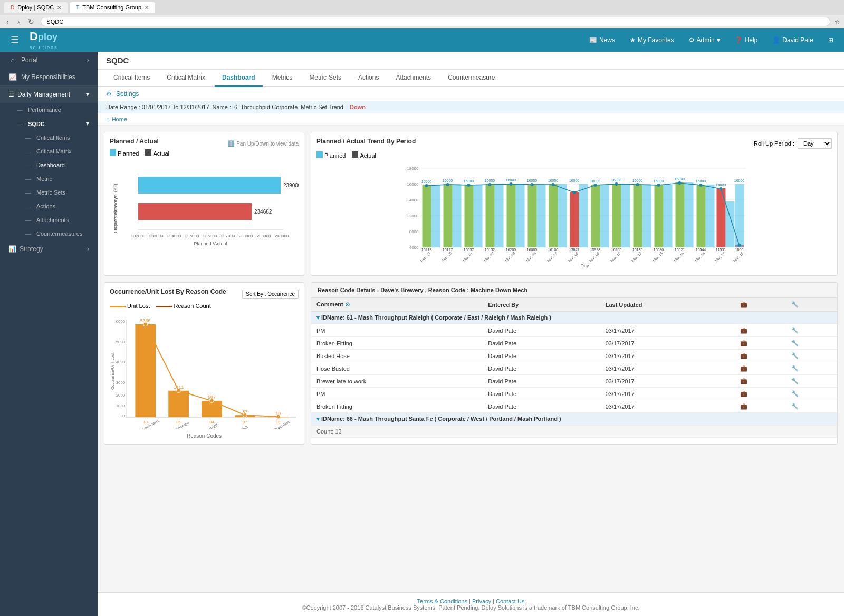 Image resolution: width=844 pixels, height=616 pixels. What do you see at coordinates (318, 419) in the screenshot?
I see `collapse-arrow-66: ▾` at bounding box center [318, 419].